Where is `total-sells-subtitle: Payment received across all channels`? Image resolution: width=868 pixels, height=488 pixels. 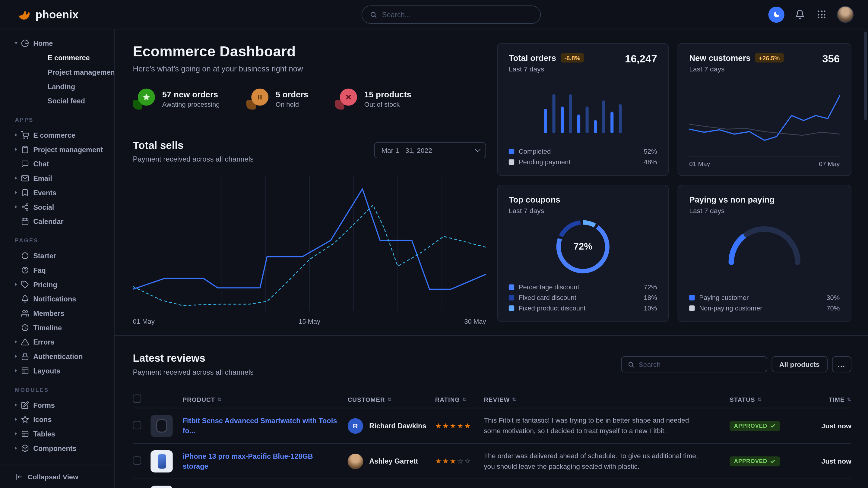 total-sells-subtitle: Payment received across all channels is located at coordinates (193, 159).